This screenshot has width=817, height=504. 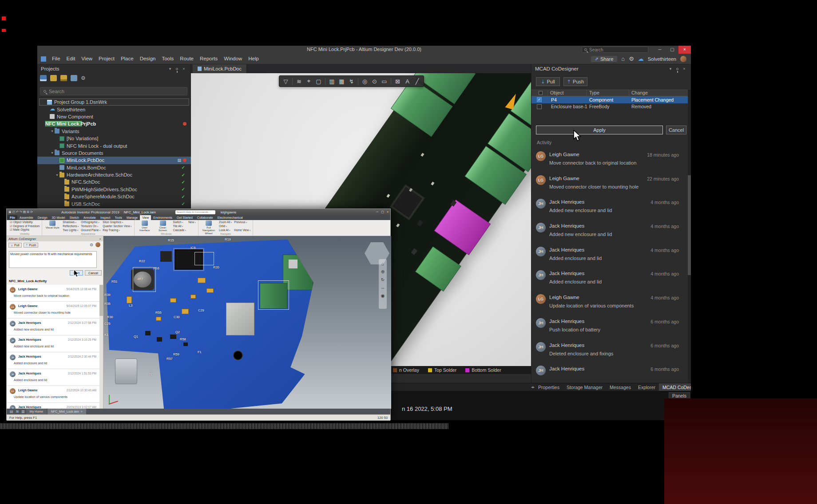 I want to click on ribbon-tab-file: File, so click(x=12, y=217).